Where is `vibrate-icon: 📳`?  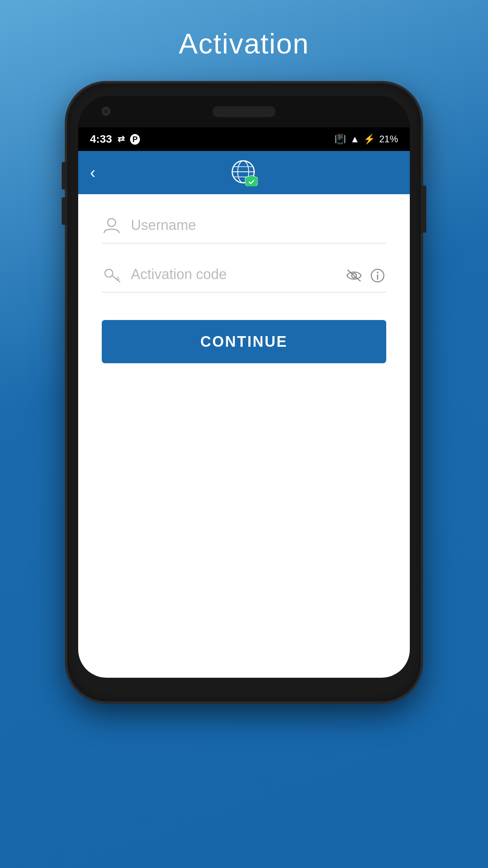
vibrate-icon: 📳 is located at coordinates (340, 139).